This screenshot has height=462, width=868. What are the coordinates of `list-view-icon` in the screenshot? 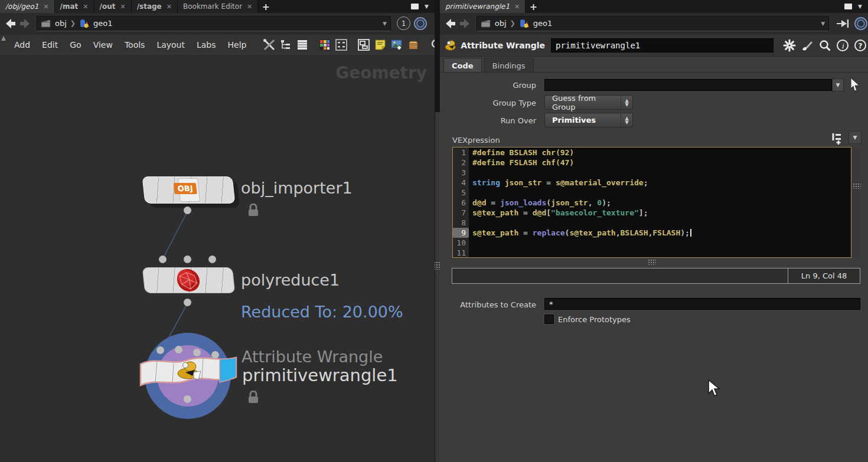 It's located at (302, 45).